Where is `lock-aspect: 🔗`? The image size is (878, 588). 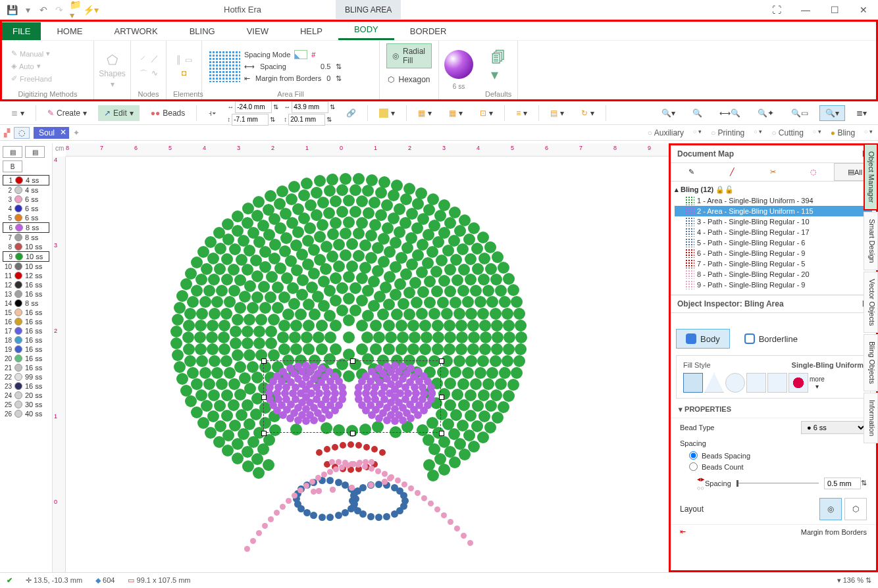
lock-aspect: 🔗 is located at coordinates (351, 113).